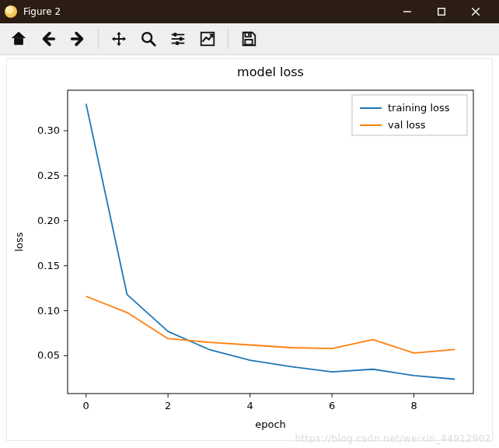 The height and width of the screenshot is (448, 499). I want to click on edit-axes-button, so click(208, 39).